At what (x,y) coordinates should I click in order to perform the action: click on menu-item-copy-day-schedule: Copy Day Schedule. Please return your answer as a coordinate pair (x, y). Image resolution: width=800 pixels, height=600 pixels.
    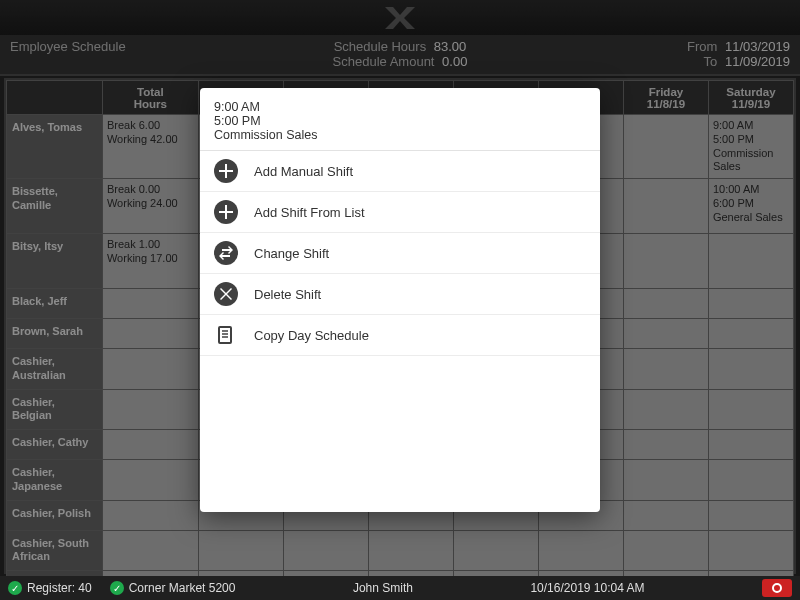
    Looking at the image, I should click on (400, 336).